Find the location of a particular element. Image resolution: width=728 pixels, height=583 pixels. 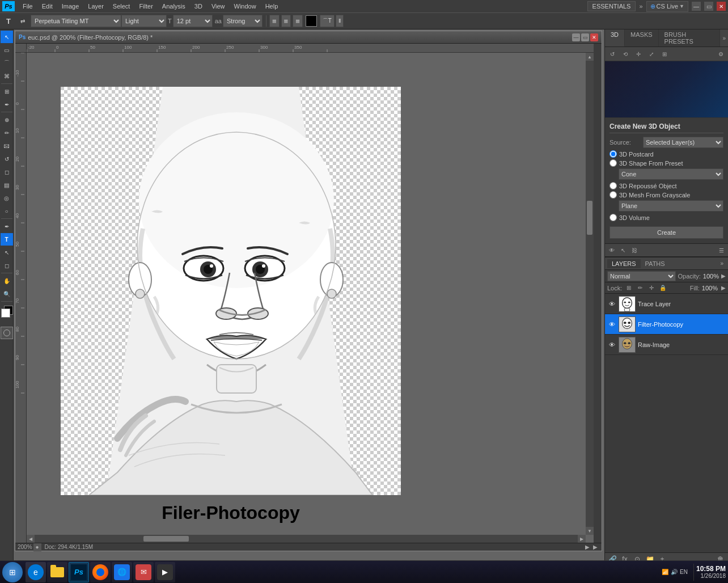

3d-rotate-icon: ↺ is located at coordinates (612, 54).